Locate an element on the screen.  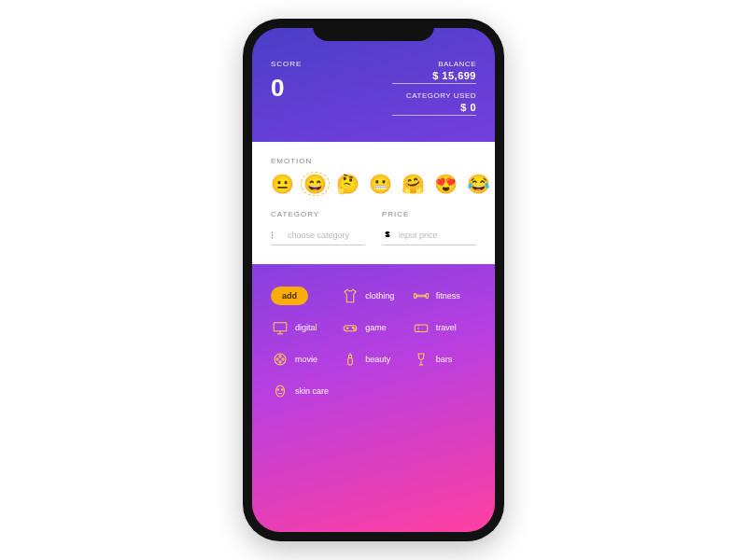
film-icon is located at coordinates (280, 359).